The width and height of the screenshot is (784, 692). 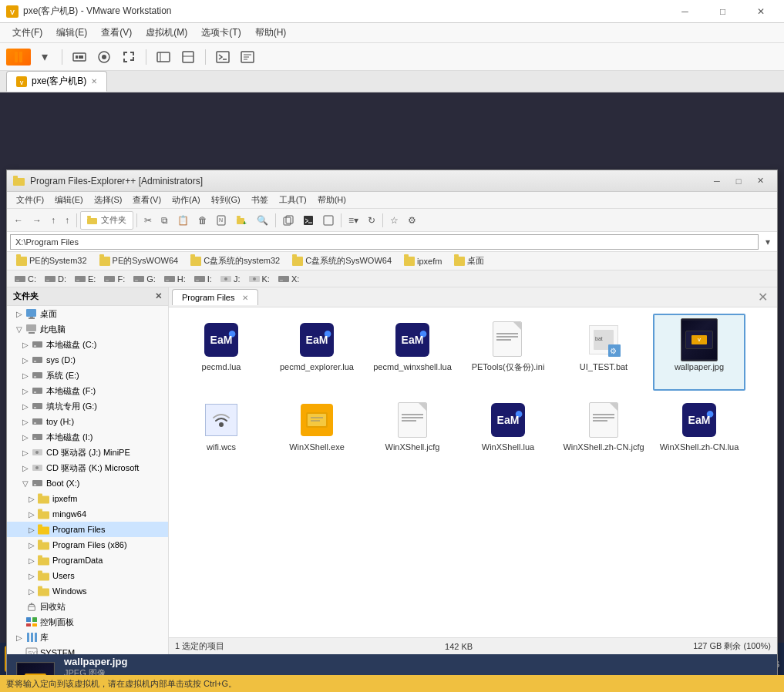 I want to click on explorer-menu-view: 查看(V), so click(x=146, y=200).